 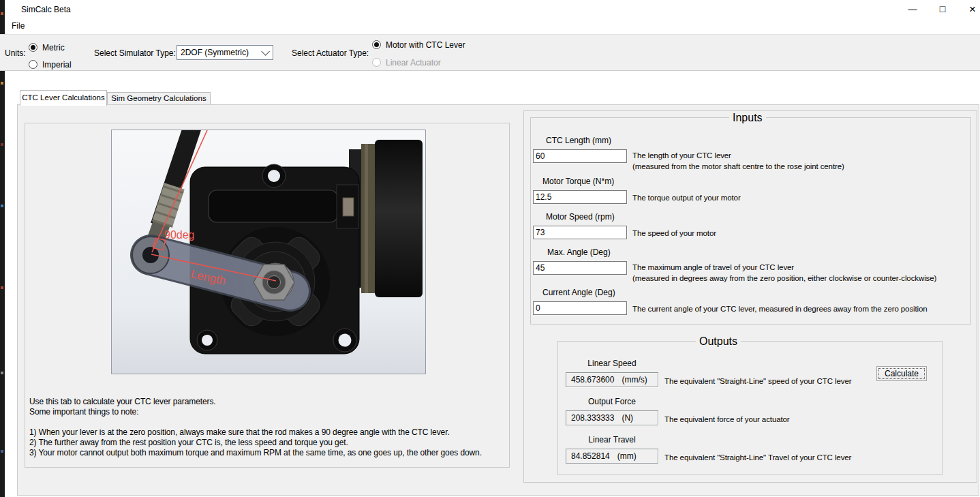 I want to click on ctc-length-input, so click(x=580, y=156).